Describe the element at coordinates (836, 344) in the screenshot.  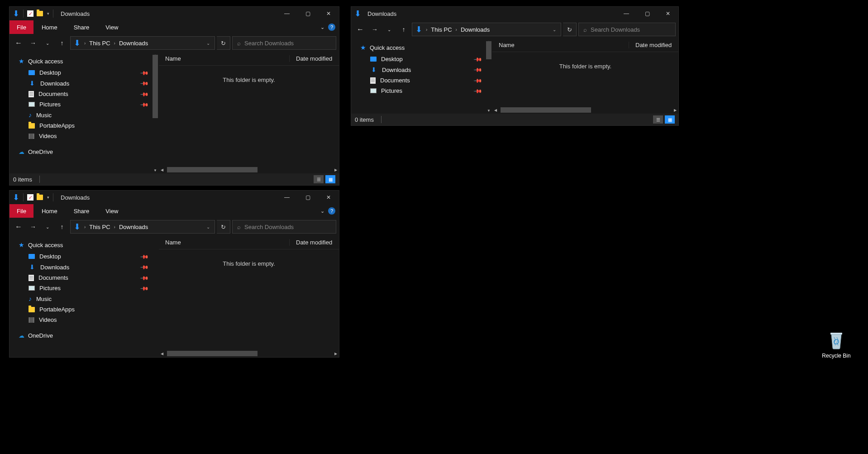
I see `recycle-bin-desktop-icon: Recycle Bin` at that location.